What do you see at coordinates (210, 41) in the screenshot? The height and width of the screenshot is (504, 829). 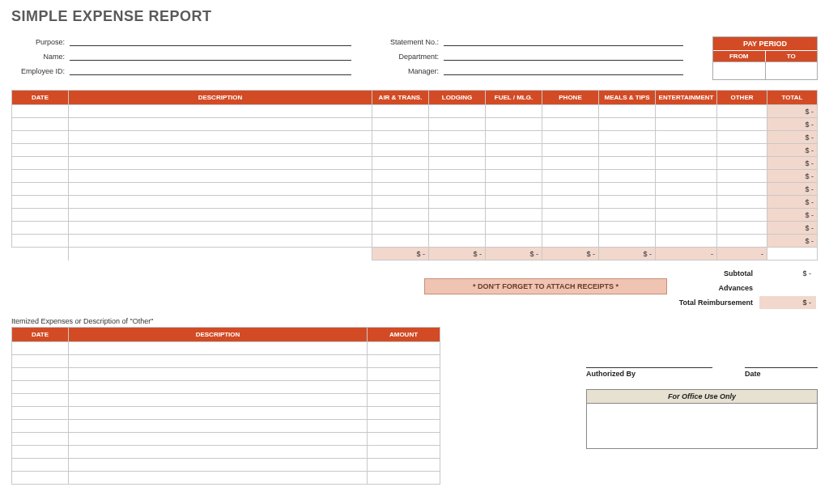 I see `input-purpose` at bounding box center [210, 41].